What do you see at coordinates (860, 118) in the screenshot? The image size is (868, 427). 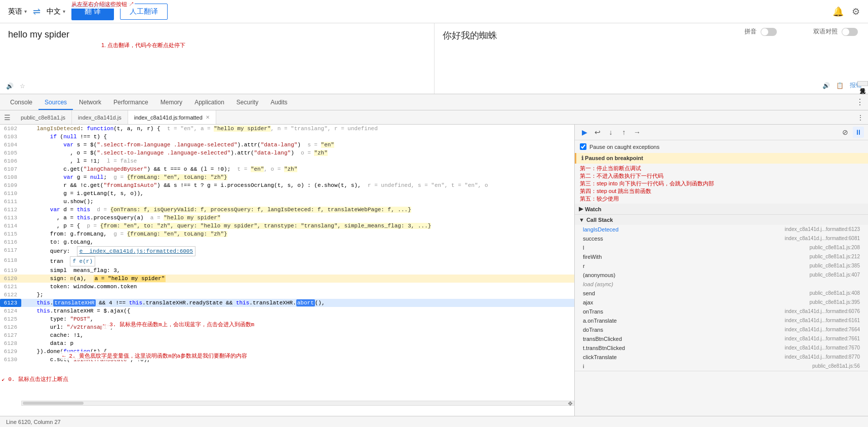 I see `file-tab-action-icon: ⋮` at bounding box center [860, 118].